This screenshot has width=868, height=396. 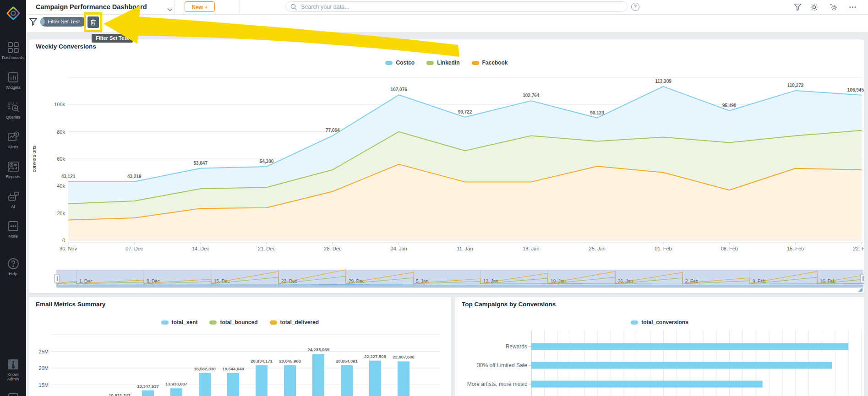 What do you see at coordinates (234, 322) in the screenshot?
I see `legend-item-total-bounced: total_bounced` at bounding box center [234, 322].